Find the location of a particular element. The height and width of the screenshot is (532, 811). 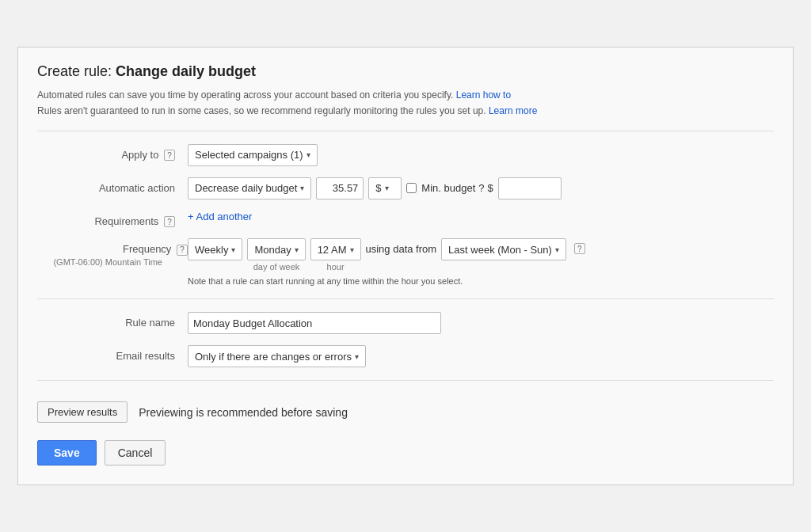

freq-hour-value: 12 AM is located at coordinates (333, 250).